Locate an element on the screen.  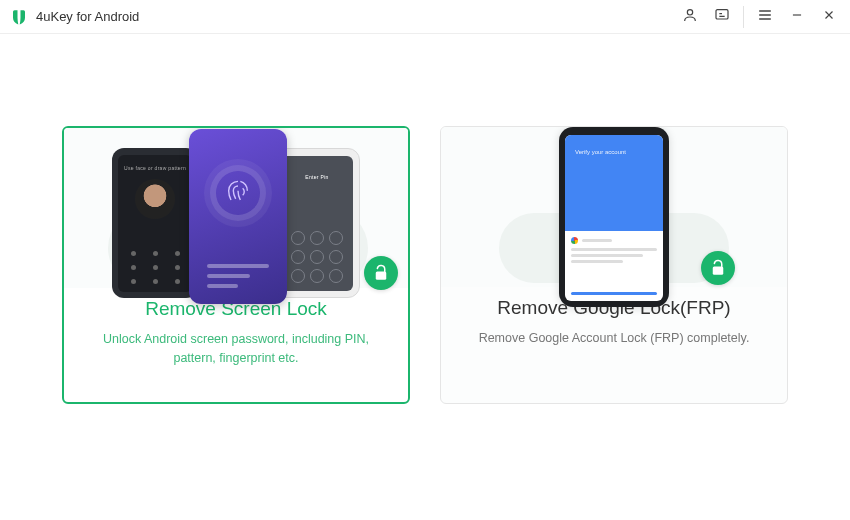
close-button is located at coordinates (829, 17).